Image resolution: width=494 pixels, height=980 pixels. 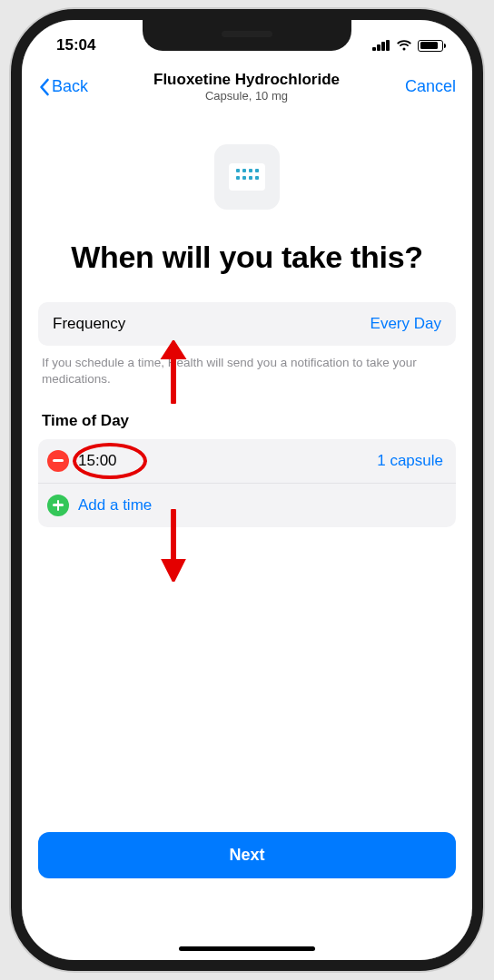 I want to click on back-button: Back, so click(x=64, y=87).